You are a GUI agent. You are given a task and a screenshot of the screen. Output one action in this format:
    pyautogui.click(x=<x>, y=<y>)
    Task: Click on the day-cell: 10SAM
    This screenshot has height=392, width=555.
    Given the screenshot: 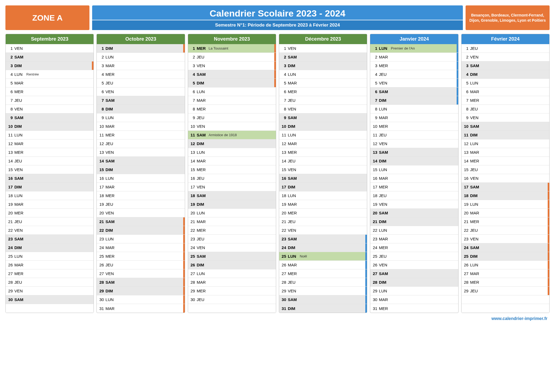 What is the action you would take?
    pyautogui.click(x=505, y=126)
    